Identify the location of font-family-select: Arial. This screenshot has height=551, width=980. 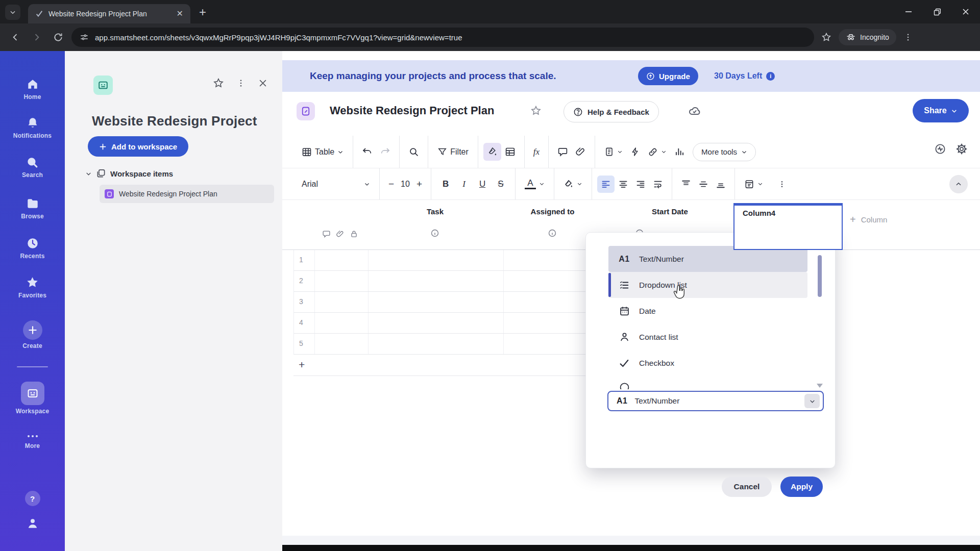
(336, 184).